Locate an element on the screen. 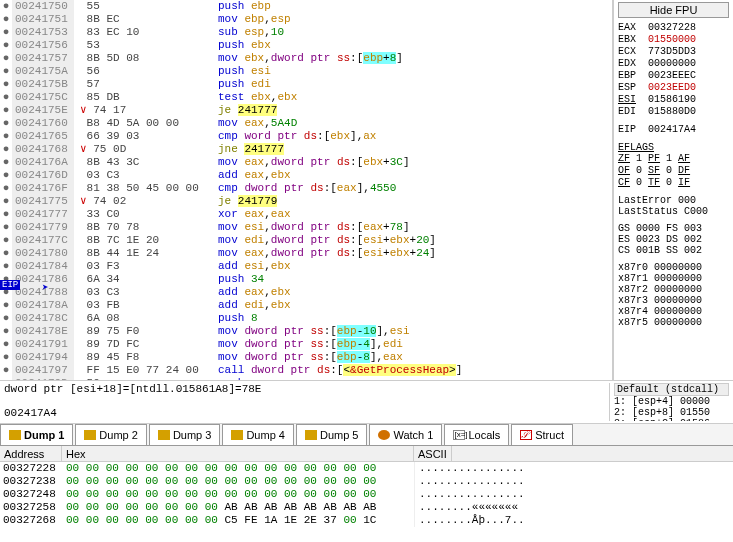 The width and height of the screenshot is (733, 542). disasm-row: ●00241788 03 C3add eax,ebx is located at coordinates (306, 292).